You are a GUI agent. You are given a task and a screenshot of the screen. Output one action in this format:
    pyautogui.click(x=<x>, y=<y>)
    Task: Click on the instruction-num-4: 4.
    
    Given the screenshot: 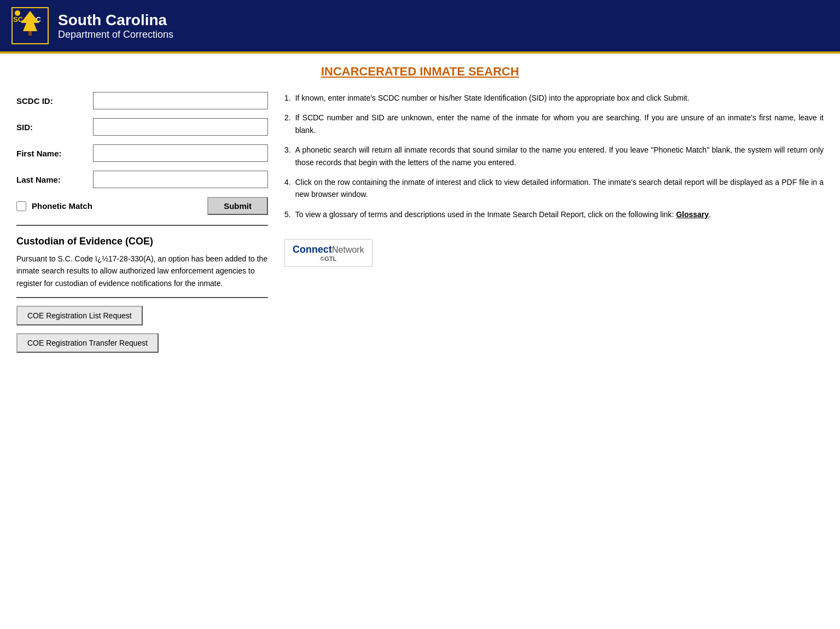 What is the action you would take?
    pyautogui.click(x=288, y=188)
    